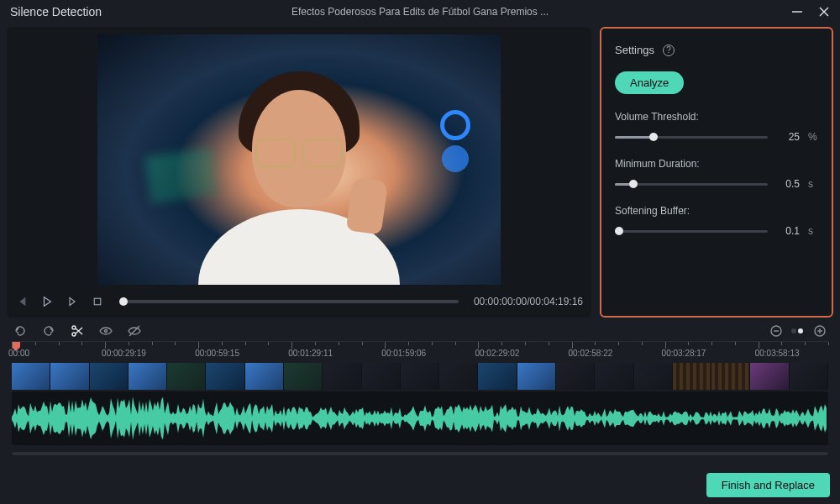  Describe the element at coordinates (311, 353) in the screenshot. I see `ruler-label: 00:01:29:11` at that location.